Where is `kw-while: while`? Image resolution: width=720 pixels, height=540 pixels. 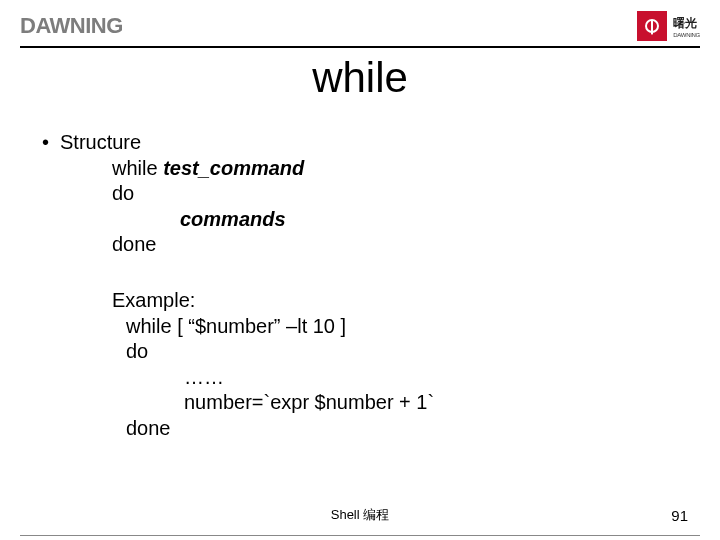 kw-while: while is located at coordinates (138, 168).